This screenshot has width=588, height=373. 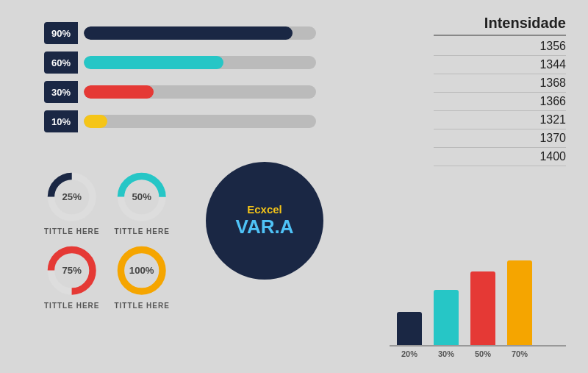 I want to click on intensidade-value: 1368, so click(x=500, y=84).